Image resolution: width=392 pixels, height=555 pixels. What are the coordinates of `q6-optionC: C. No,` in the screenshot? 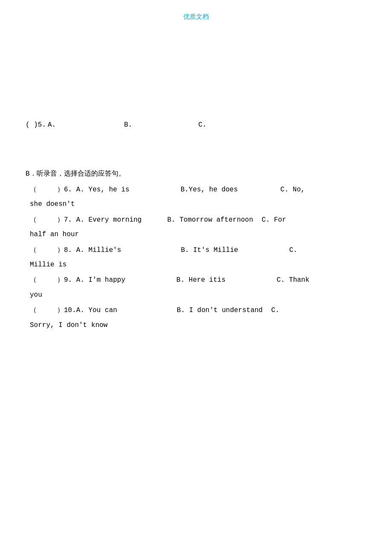 It's located at (293, 190).